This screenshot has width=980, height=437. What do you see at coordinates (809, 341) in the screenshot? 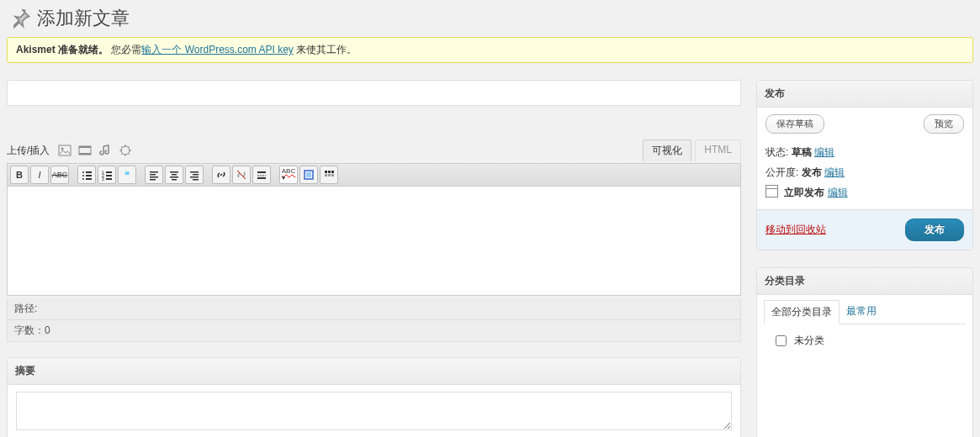
I see `category-label: 未分类` at bounding box center [809, 341].